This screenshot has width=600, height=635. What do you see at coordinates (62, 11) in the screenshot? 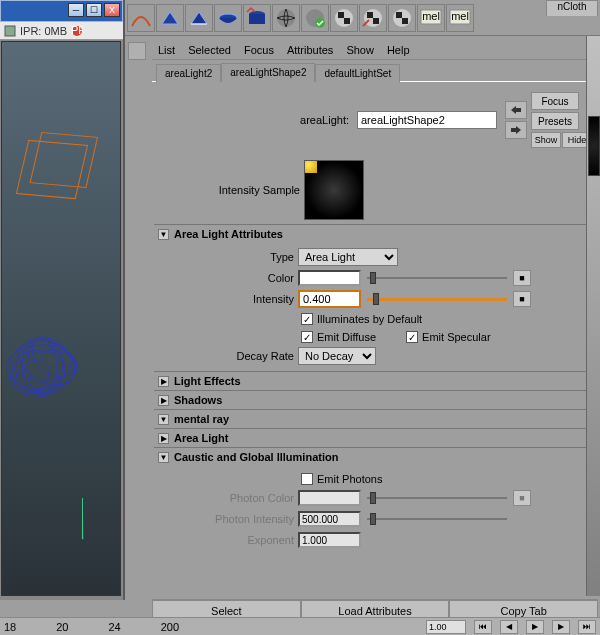
I see `window-titlebar: ─ ☐ X` at bounding box center [62, 11].